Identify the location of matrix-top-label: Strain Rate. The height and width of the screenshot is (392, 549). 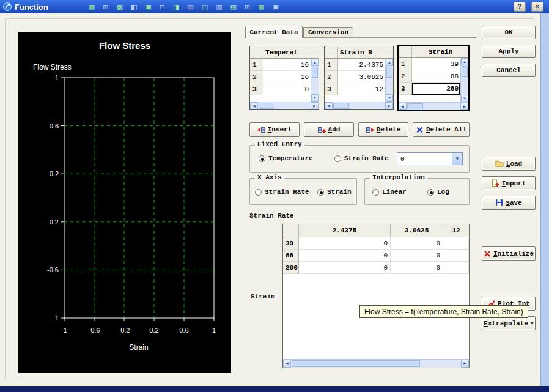
(271, 216).